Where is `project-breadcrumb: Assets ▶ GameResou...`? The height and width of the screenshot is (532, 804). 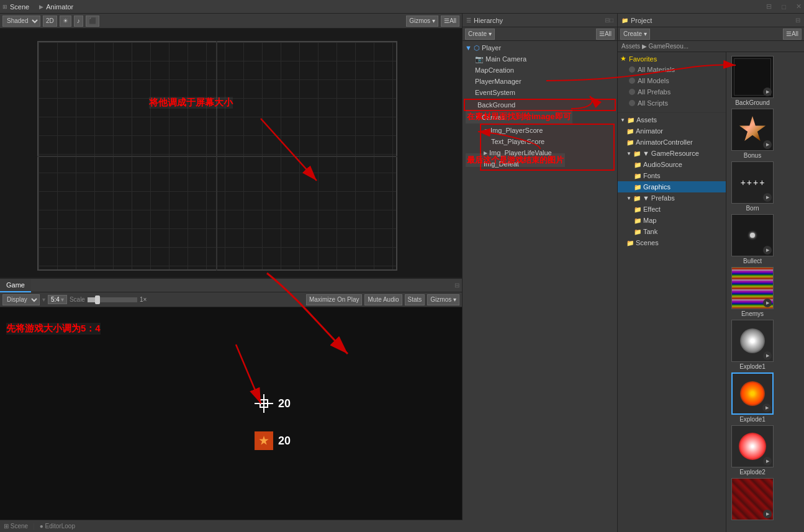
project-breadcrumb: Assets ▶ GameResou... is located at coordinates (711, 47).